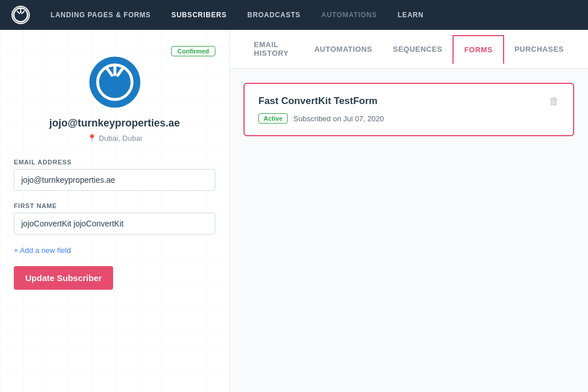 The image size is (588, 392). I want to click on subscriber-email: jojo@turnkeyproperties.ae, so click(115, 123).